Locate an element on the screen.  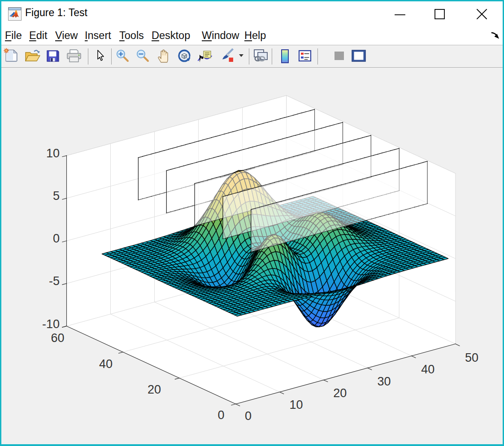
svg-text: -10 is located at coordinates (51, 324).